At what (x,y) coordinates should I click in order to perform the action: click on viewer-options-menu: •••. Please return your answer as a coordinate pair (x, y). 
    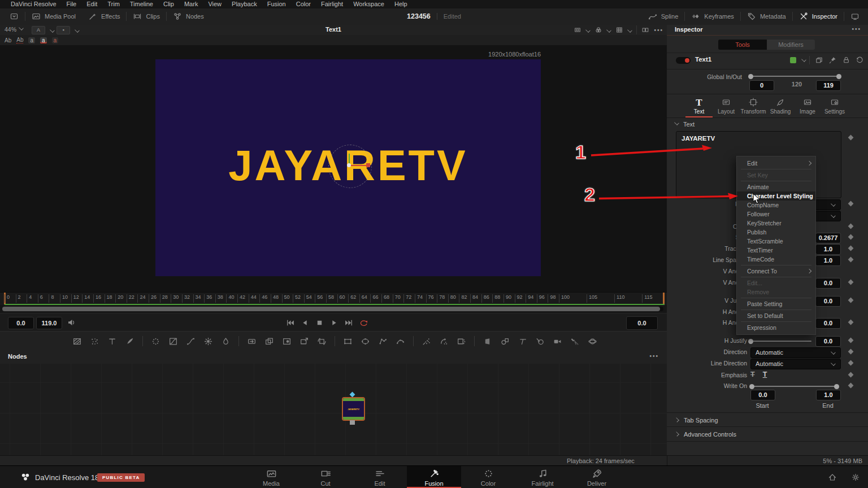
    Looking at the image, I should click on (659, 30).